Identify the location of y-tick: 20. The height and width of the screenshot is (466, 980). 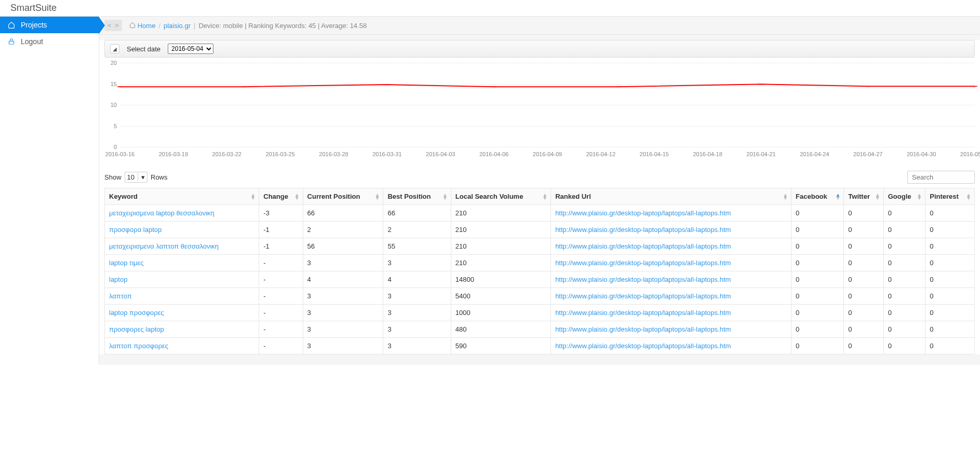
(114, 63).